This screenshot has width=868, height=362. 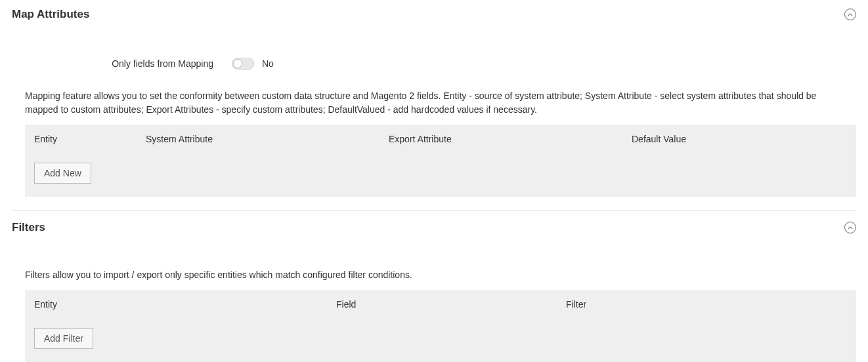 I want to click on add-filter-button: Add Filter, so click(x=64, y=338).